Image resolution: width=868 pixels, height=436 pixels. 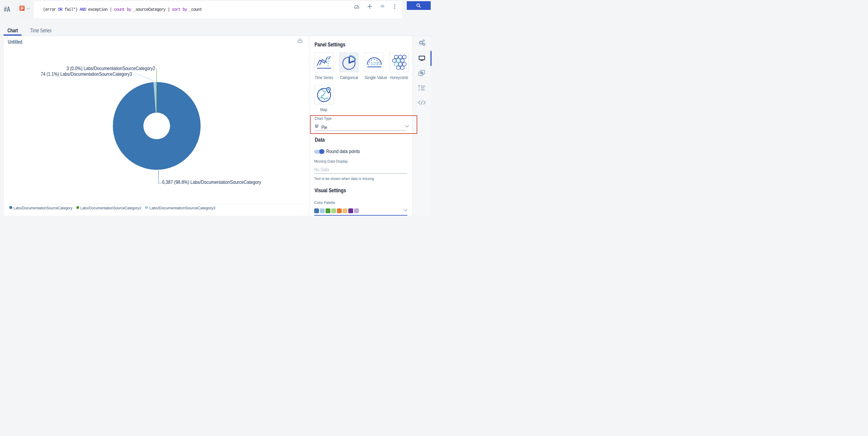 I want to click on svg-text: 123, so click(x=375, y=63).